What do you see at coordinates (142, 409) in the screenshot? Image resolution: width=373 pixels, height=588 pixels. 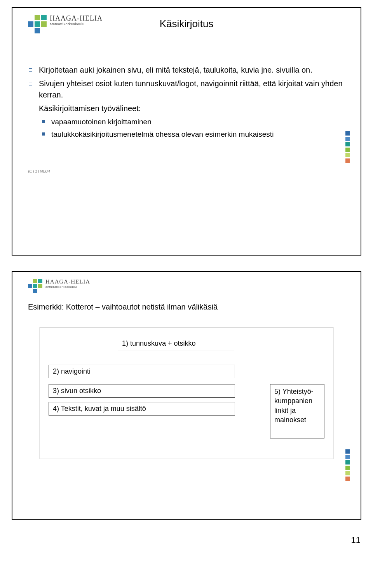 I see `wireframe-box-body: 4) Tekstit, kuvat ja muu sisältö` at bounding box center [142, 409].